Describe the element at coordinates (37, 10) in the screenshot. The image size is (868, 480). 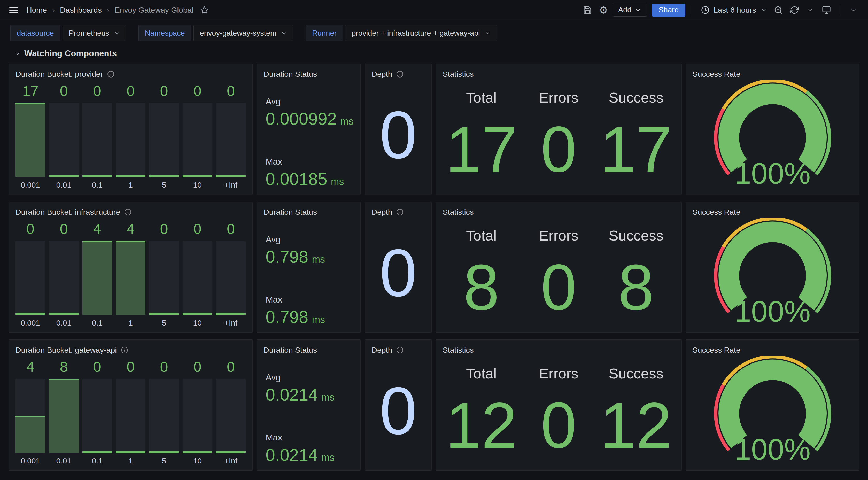
I see `breadcrumb-home: Home` at that location.